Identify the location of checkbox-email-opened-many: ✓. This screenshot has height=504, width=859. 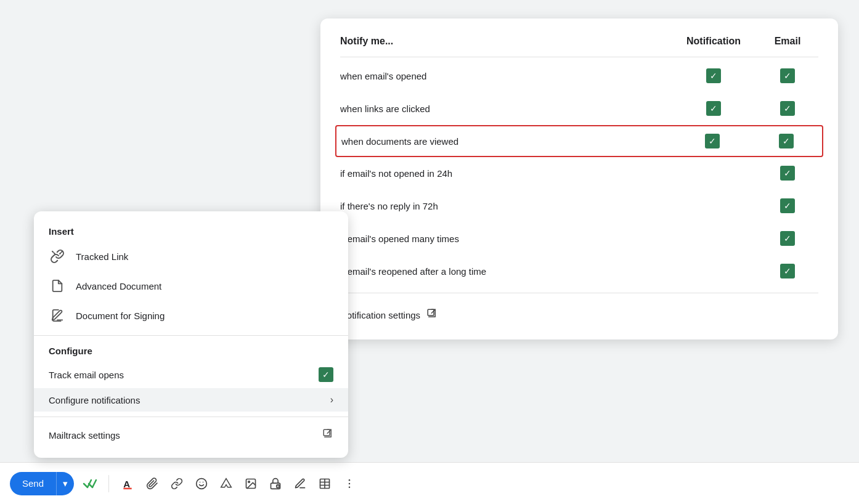
(788, 238).